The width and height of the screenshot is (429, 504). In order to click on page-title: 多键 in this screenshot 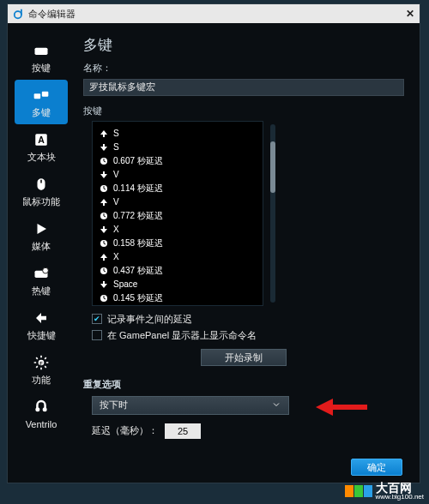, I will do `click(244, 45)`.